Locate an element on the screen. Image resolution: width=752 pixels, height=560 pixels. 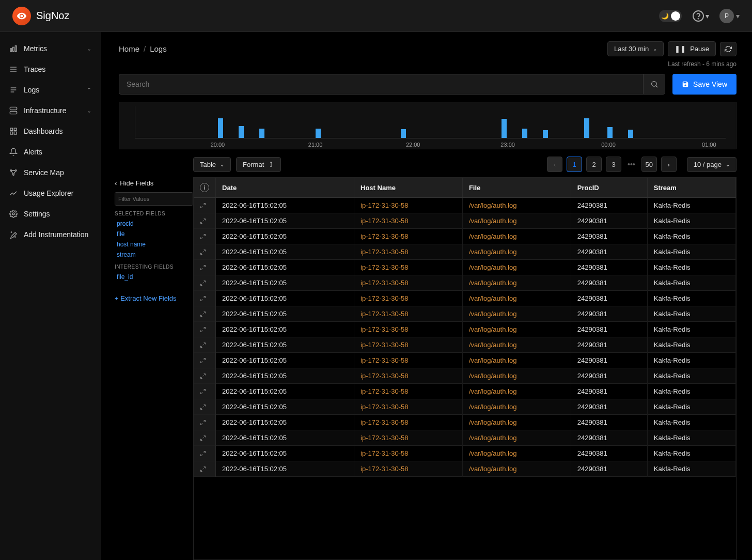
format-button: Format is located at coordinates (258, 164).